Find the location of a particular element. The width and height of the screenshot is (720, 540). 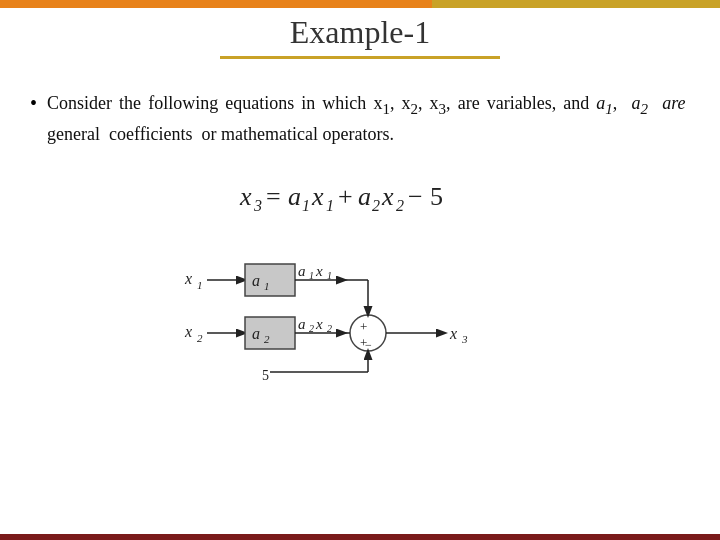

top-bar-orange is located at coordinates (216, 4).